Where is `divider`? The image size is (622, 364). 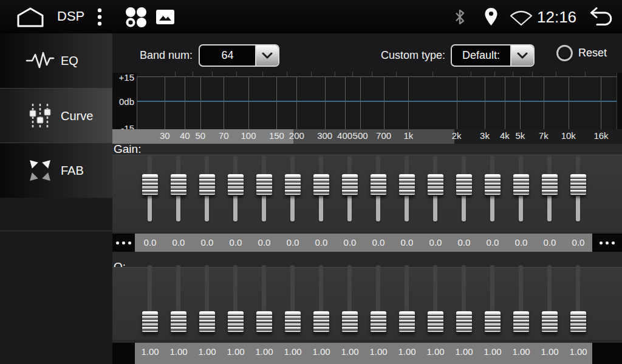
divider is located at coordinates (56, 231).